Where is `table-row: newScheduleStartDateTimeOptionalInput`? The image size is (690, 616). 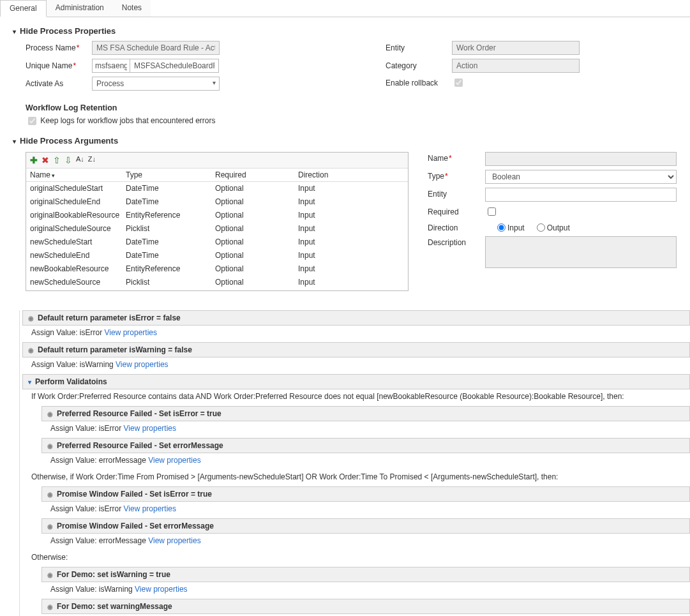 table-row: newScheduleStartDateTimeOptionalInput is located at coordinates (217, 243).